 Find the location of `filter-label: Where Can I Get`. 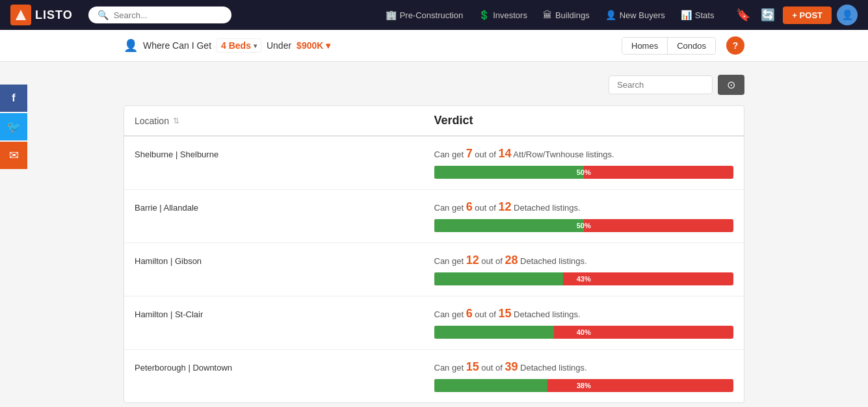

filter-label: Where Can I Get is located at coordinates (177, 46).